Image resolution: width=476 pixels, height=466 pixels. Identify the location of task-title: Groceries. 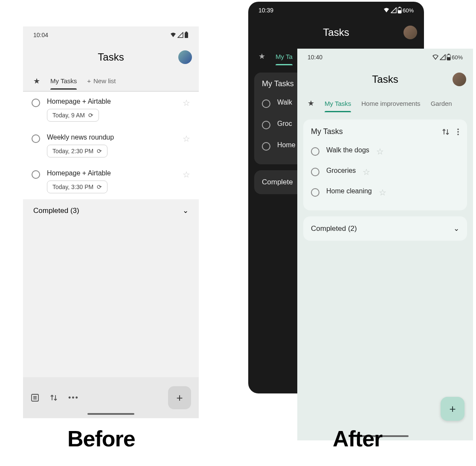
(341, 171).